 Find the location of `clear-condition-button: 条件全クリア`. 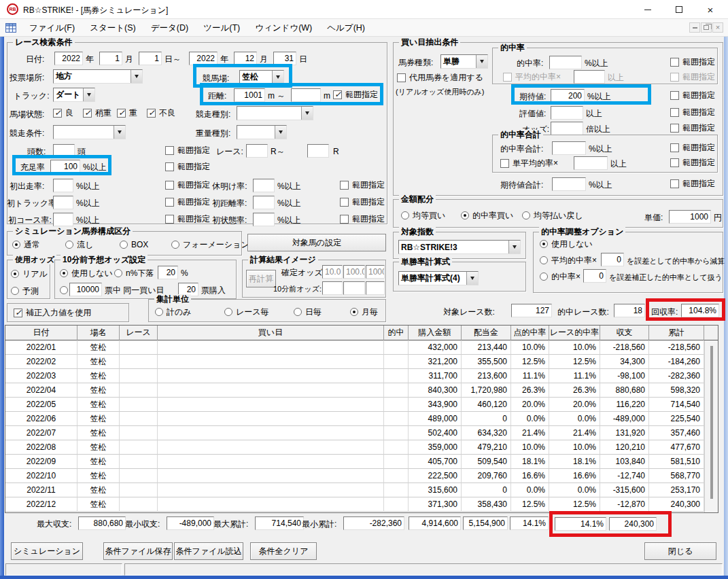

clear-condition-button: 条件全クリア is located at coordinates (283, 551).